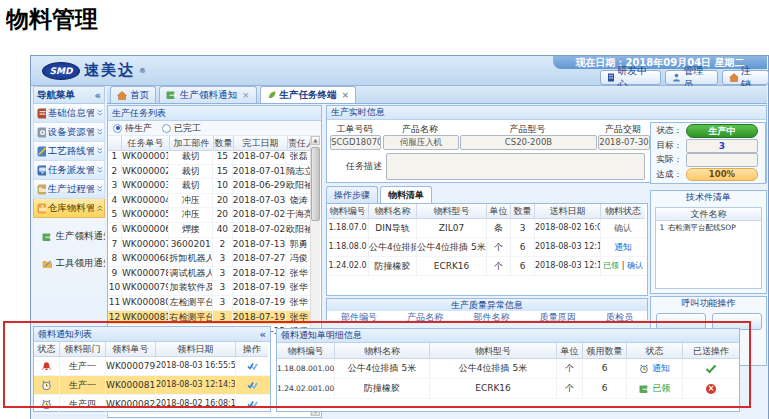 This screenshot has width=769, height=419. What do you see at coordinates (487, 228) in the screenshot?
I see `table-row: 1.18.07.0 DIN导轨 ZIL07 条 3 2018-08-02 16:…` at bounding box center [487, 228].